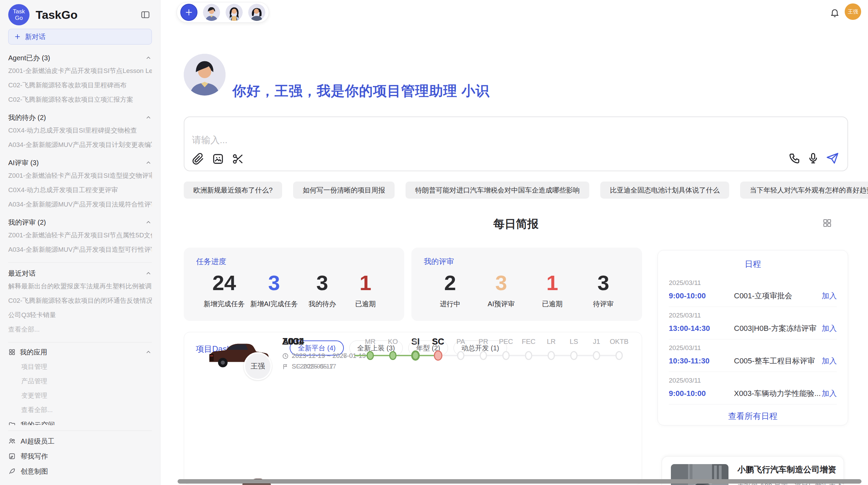  Describe the element at coordinates (80, 145) in the screenshot. I see `sidebar-task-item: A034-全新新能源MUV产品开发项目计划变更表编写` at that location.